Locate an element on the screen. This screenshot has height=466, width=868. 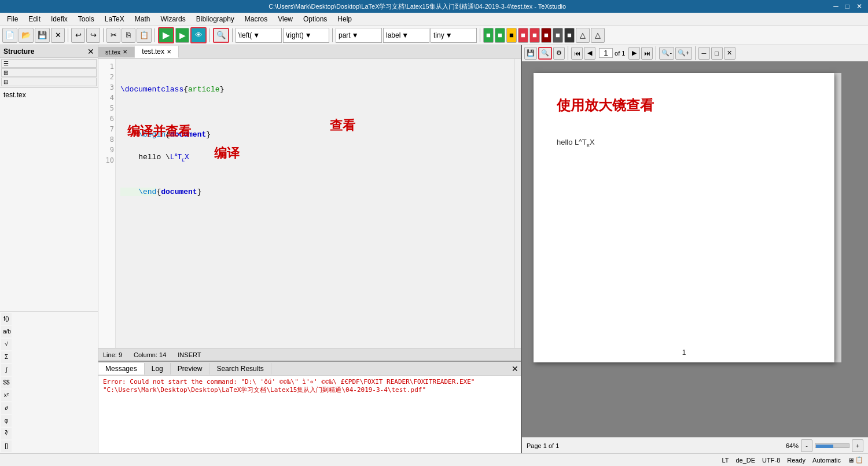
math-btn-integral: ∫ is located at coordinates (6, 370).